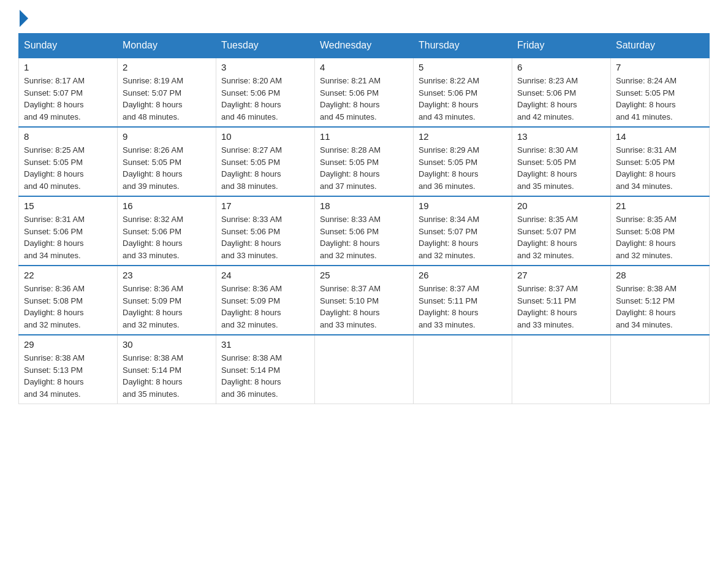 Image resolution: width=728 pixels, height=563 pixels. Describe the element at coordinates (561, 162) in the screenshot. I see `calendar-cell: 13 Sunrise: 8:30 AMSunset: 5:05 PMDaylig…` at that location.